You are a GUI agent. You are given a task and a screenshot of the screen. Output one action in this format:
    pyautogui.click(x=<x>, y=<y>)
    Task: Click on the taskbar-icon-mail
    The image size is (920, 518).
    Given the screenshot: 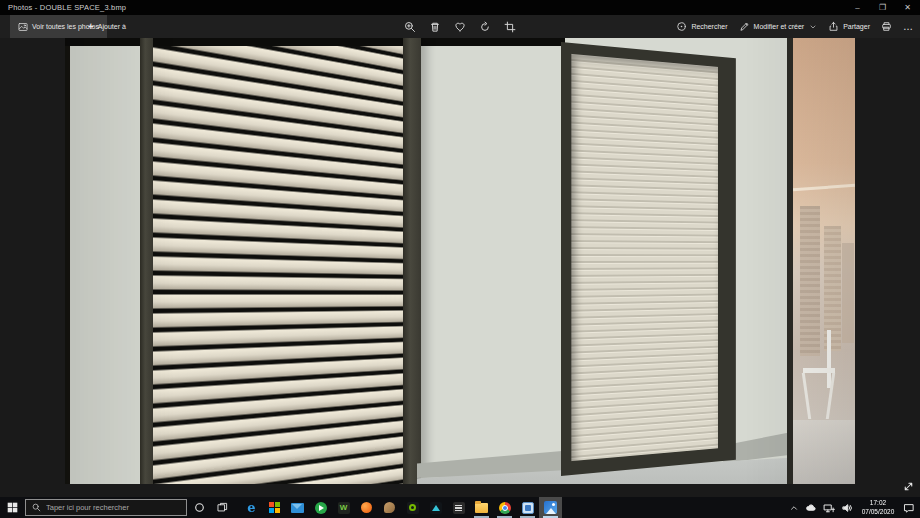 What is the action you would take?
    pyautogui.click(x=298, y=508)
    